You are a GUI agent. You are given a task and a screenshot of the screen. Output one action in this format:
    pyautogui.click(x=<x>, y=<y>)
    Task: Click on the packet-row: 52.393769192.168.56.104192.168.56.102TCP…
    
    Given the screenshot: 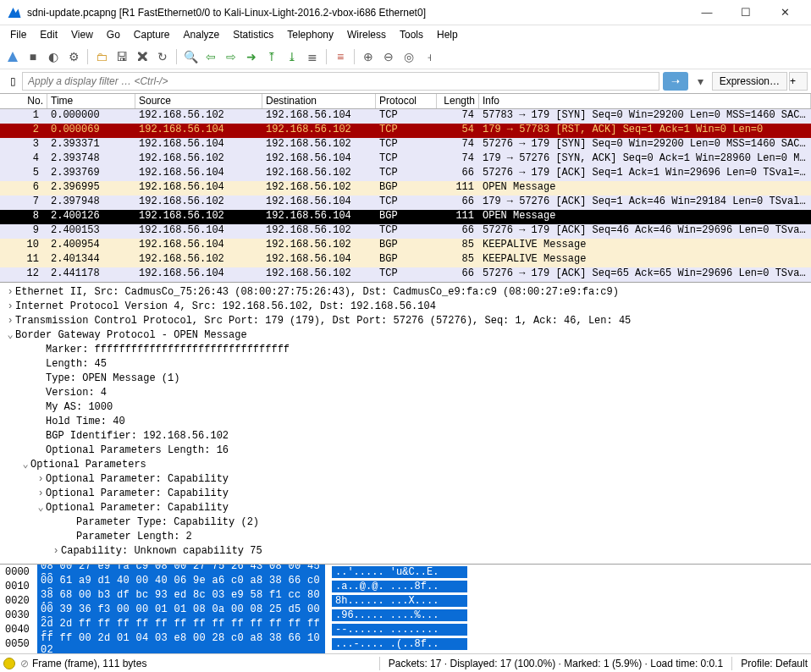 What is the action you would take?
    pyautogui.click(x=406, y=174)
    